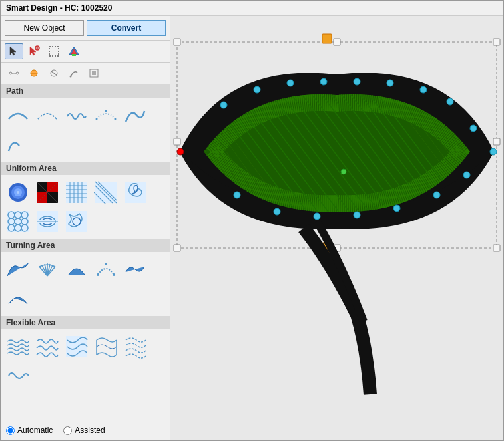 The image size is (504, 441). What do you see at coordinates (29, 430) in the screenshot?
I see `automatic-radio-option: Automatic` at bounding box center [29, 430].